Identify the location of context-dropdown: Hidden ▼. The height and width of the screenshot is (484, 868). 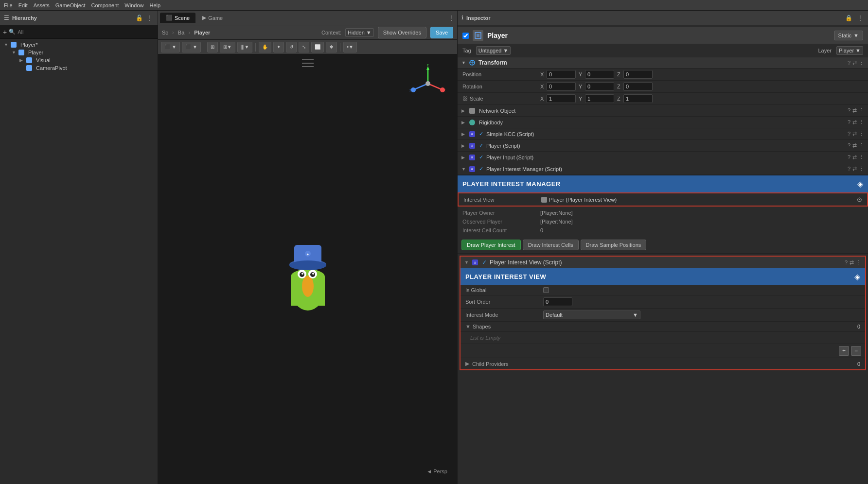
(360, 33).